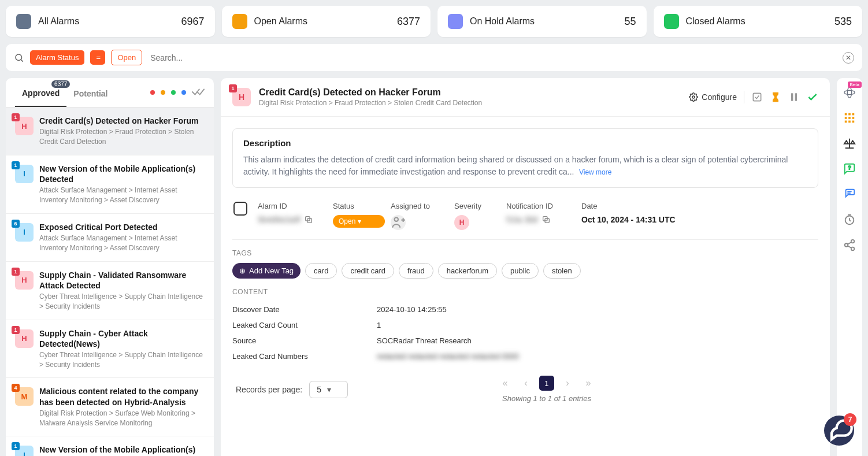 The width and height of the screenshot is (868, 456). I want to click on alarm-path: Attack Surface Management > Internet Ass…, so click(122, 243).